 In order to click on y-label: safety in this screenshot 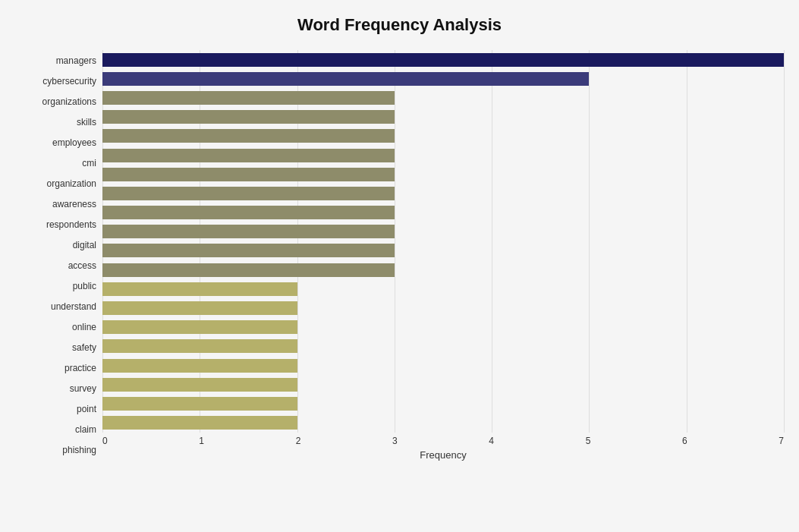, I will do `click(84, 348)`.